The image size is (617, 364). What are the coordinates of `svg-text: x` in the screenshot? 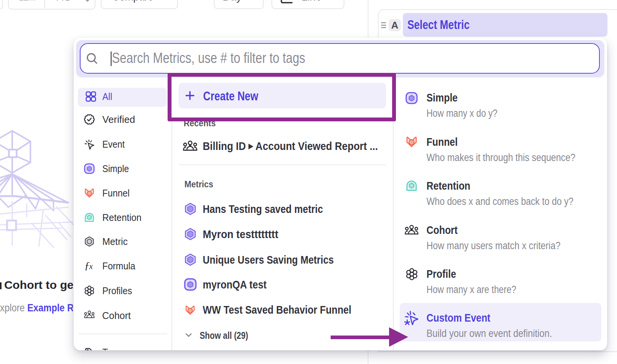 It's located at (91, 266).